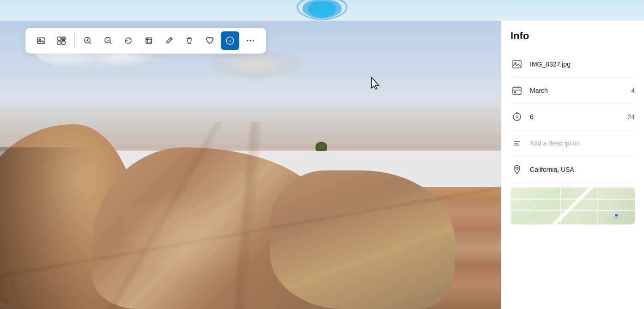 The image size is (644, 309). I want to click on info-button, so click(230, 41).